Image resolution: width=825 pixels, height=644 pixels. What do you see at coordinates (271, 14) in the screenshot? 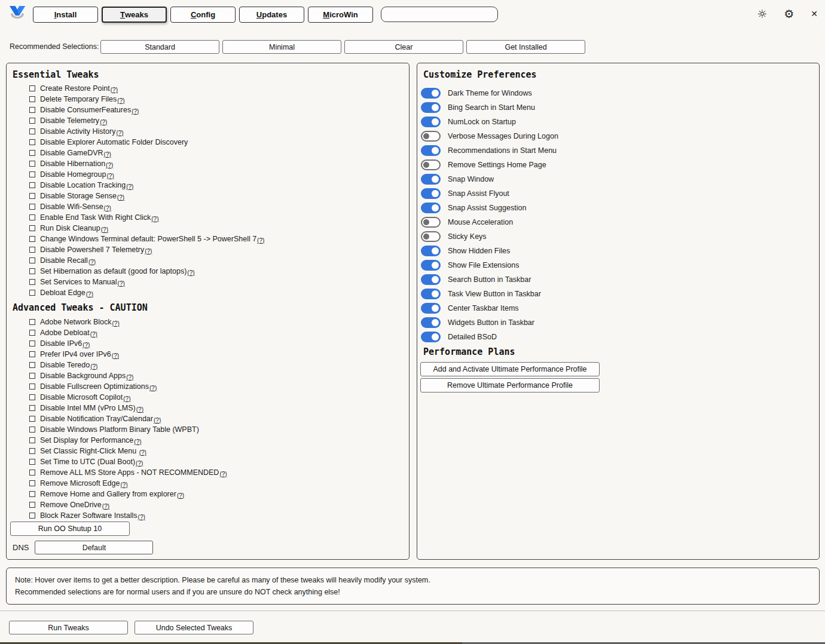
I see `tab-updates: Updates` at bounding box center [271, 14].